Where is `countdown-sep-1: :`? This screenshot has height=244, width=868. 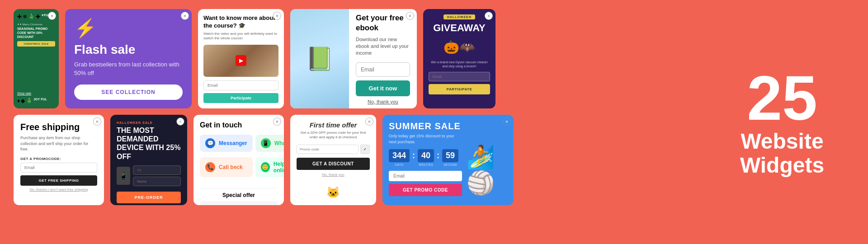 countdown-sep-1: : is located at coordinates (414, 155).